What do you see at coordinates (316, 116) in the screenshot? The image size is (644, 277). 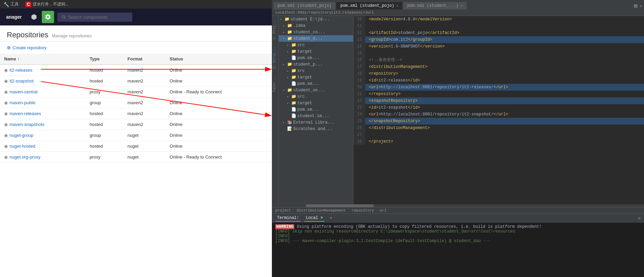 I see `tree-item: 📄 student.im...` at bounding box center [316, 116].